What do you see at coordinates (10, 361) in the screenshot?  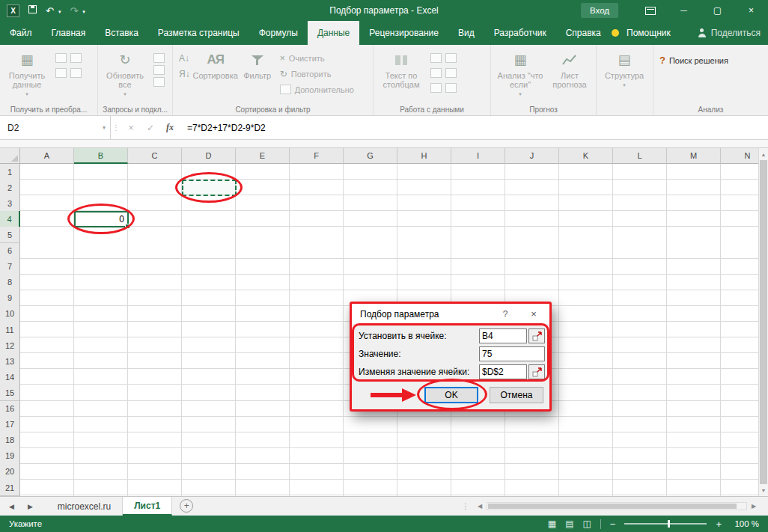 I see `row-header-13: 13` at bounding box center [10, 361].